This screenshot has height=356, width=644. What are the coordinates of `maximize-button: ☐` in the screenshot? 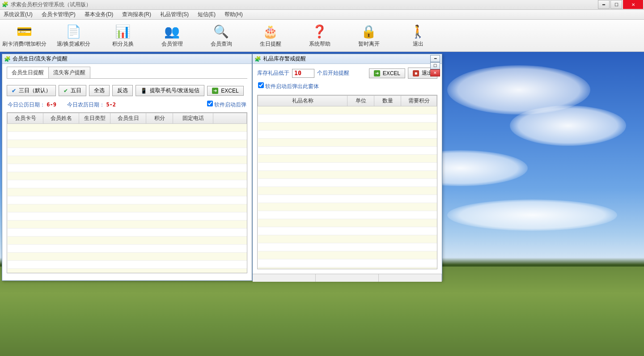 It's located at (616, 4).